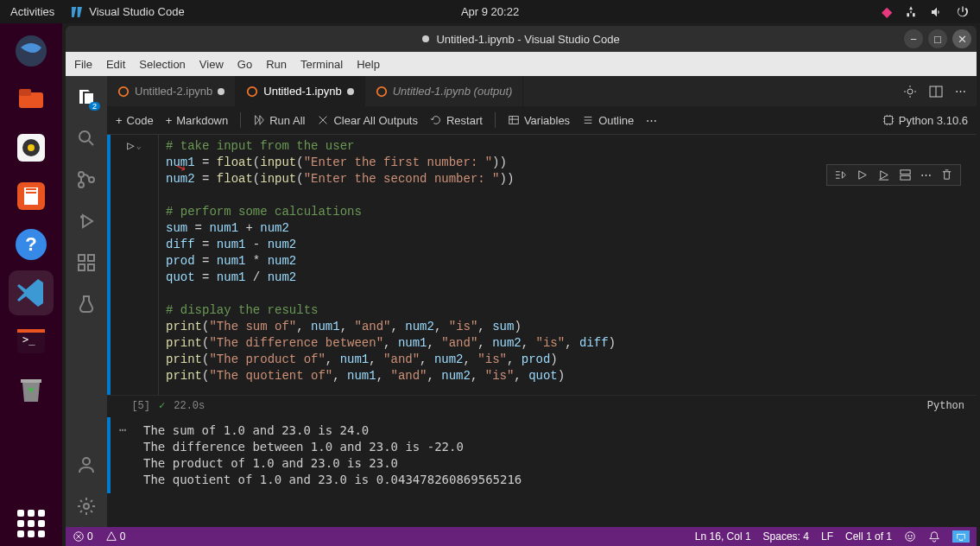 Image resolution: width=980 pixels, height=546 pixels. I want to click on window-close-button: ✕, so click(962, 39).